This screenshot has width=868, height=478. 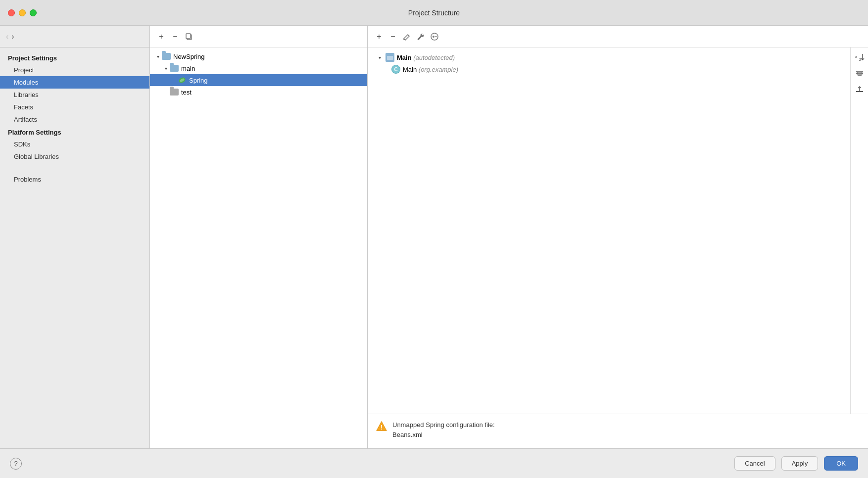 I want to click on title-bar: Project Structure, so click(x=434, y=13).